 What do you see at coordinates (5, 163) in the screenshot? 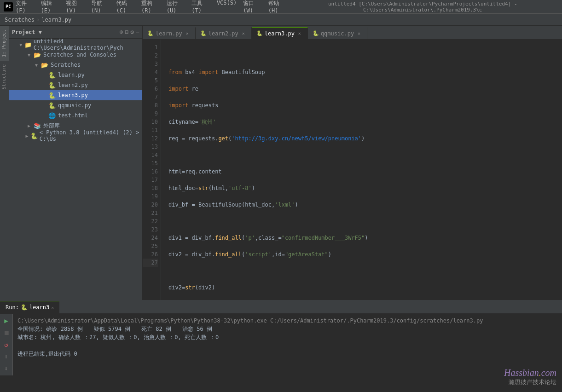
I see `left-tab-panel: 1: Project Structure` at bounding box center [5, 163].